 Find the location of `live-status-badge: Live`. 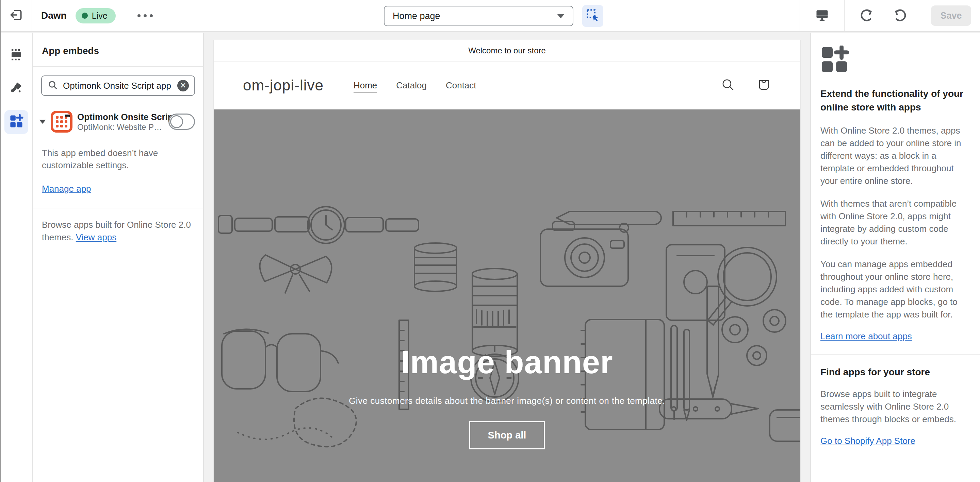

live-status-badge: Live is located at coordinates (96, 16).